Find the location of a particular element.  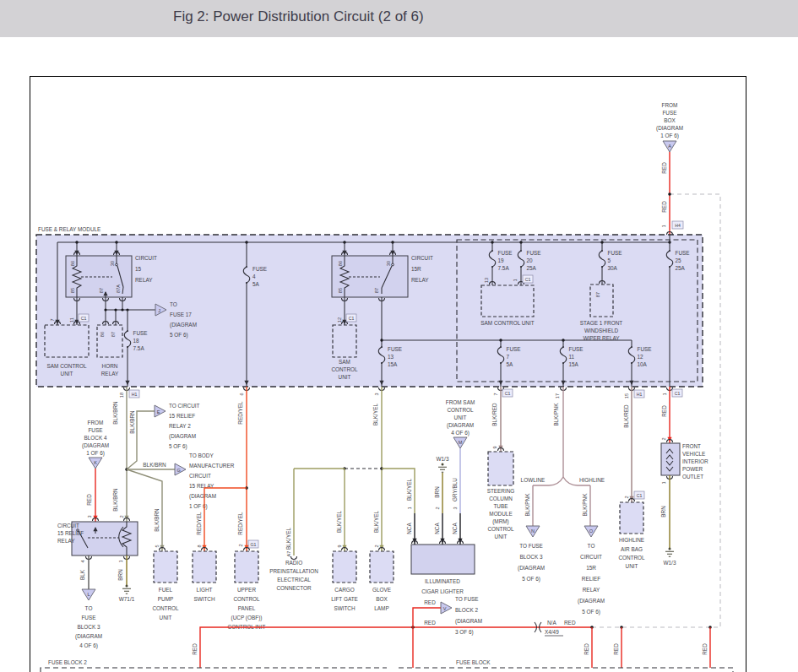

component-label: SAM CONTROL is located at coordinates (68, 366).